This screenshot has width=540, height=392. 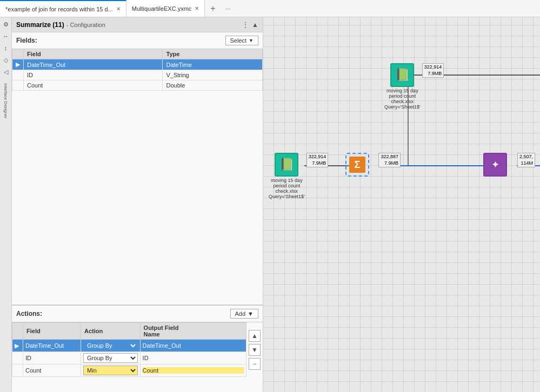 I want to click on bottom-reader-label: moving 15 dayperiod countcheck.xlsxQuery…, so click(x=286, y=188).